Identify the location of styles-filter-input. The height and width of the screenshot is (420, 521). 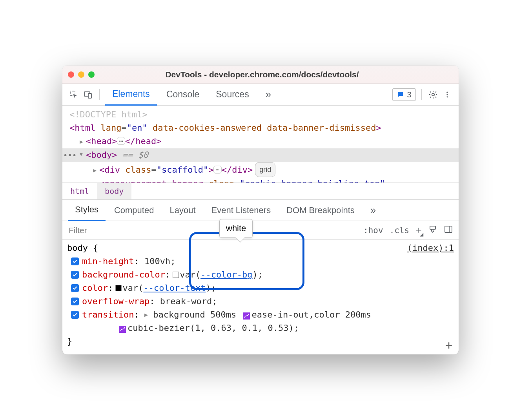
(210, 230).